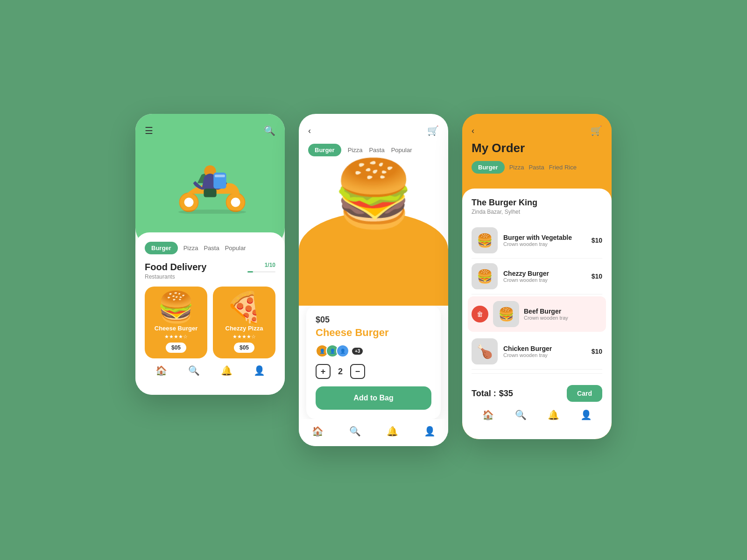  Describe the element at coordinates (376, 150) in the screenshot. I see `screen2-tab-pasta: Pasta` at that location.